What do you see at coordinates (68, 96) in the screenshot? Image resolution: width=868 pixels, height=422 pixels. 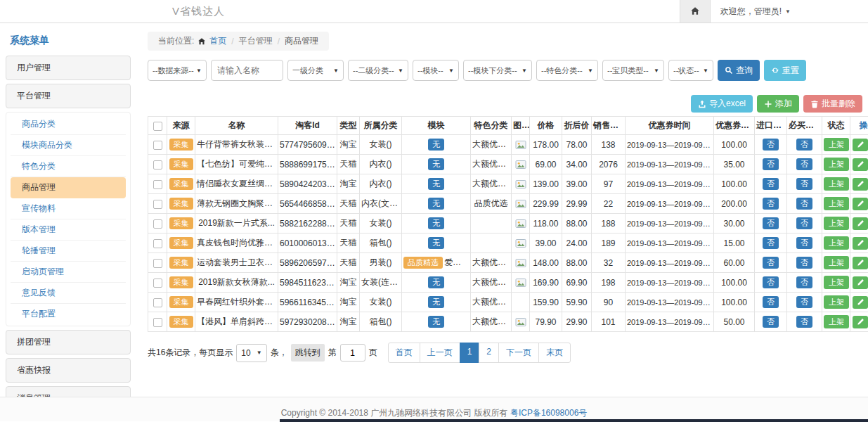 I see `sidebar-group-platform-management: 平台管理` at bounding box center [68, 96].